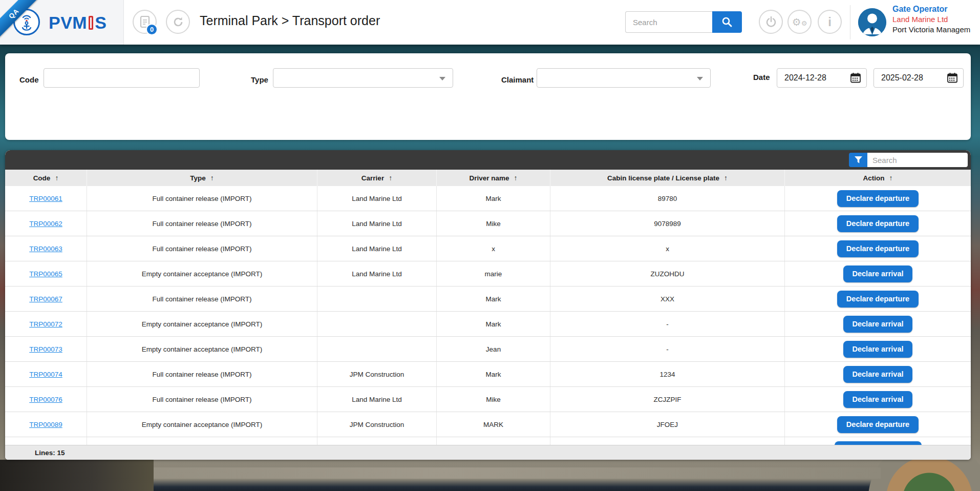  Describe the element at coordinates (202, 424) in the screenshot. I see `type-cell: Empty container acceptance (IMPORT)` at that location.